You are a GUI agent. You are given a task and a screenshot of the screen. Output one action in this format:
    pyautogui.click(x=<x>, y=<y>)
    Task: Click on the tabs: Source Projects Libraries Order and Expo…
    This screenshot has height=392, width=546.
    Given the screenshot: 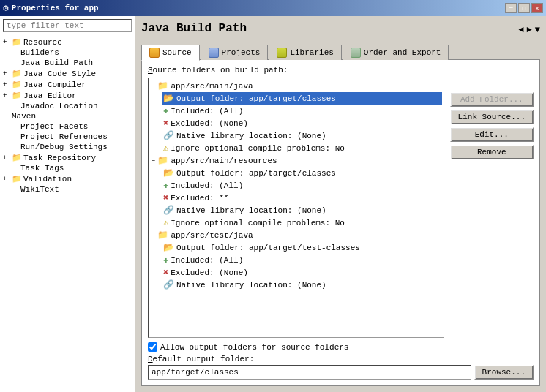 What is the action you would take?
    pyautogui.click(x=341, y=52)
    